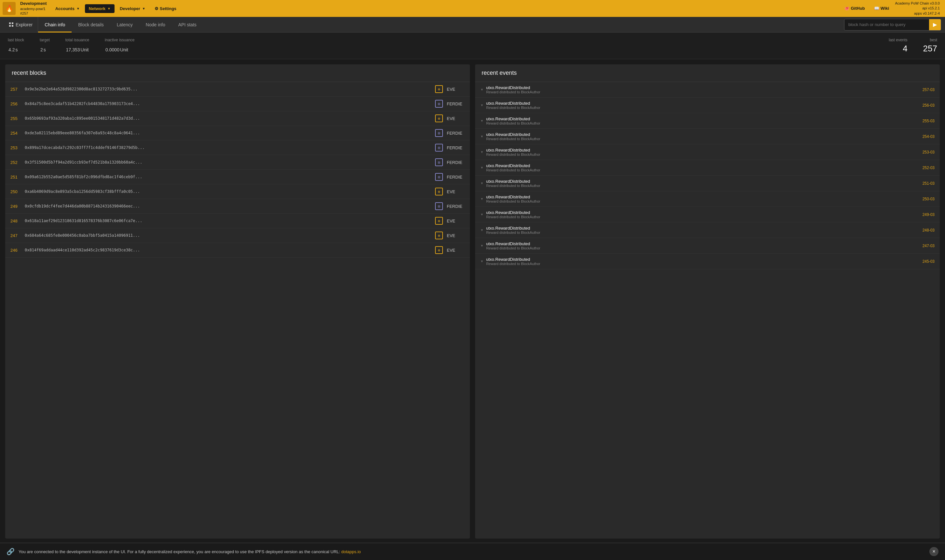 Image resolution: width=945 pixels, height=560 pixels. What do you see at coordinates (893, 25) in the screenshot?
I see `search-box: ▶` at bounding box center [893, 25].